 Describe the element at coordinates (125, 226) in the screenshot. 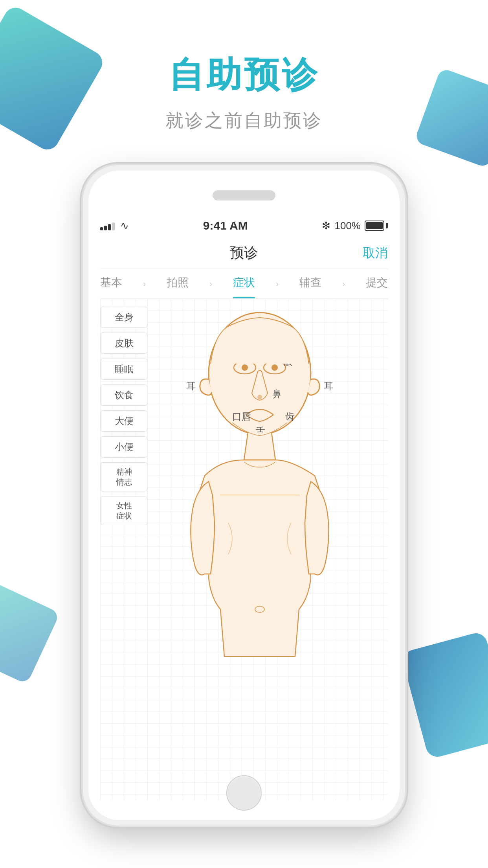

I see `wifi-icon: ∿` at that location.